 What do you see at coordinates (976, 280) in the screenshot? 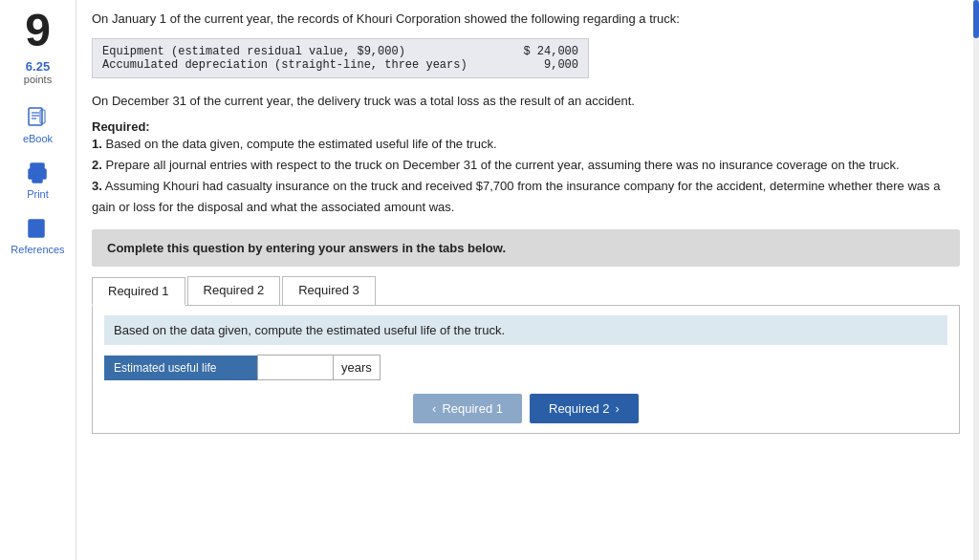
I see `scrollbar` at bounding box center [976, 280].